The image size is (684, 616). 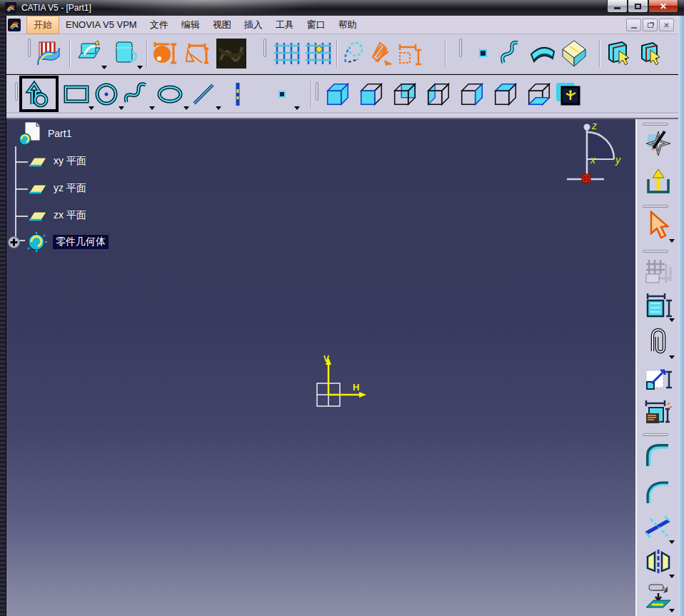 What do you see at coordinates (170, 94) in the screenshot?
I see `ellipse-icon` at bounding box center [170, 94].